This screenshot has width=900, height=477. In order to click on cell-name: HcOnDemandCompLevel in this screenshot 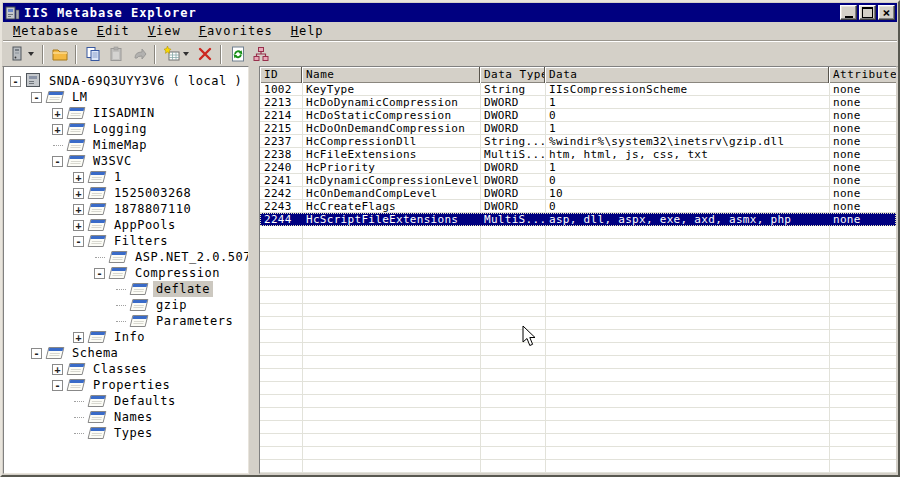, I will do `click(391, 194)`.